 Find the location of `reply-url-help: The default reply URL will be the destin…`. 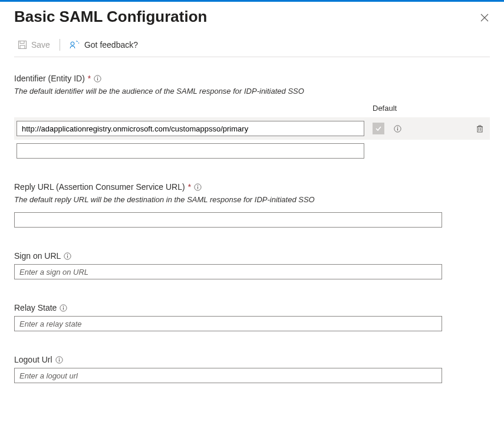

reply-url-help: The default reply URL will be the destin… is located at coordinates (252, 199).